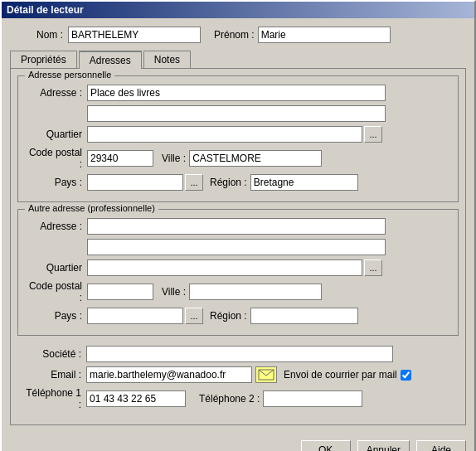 This screenshot has width=476, height=451. What do you see at coordinates (406, 375) in the screenshot?
I see `envoi-checkbox` at bounding box center [406, 375].